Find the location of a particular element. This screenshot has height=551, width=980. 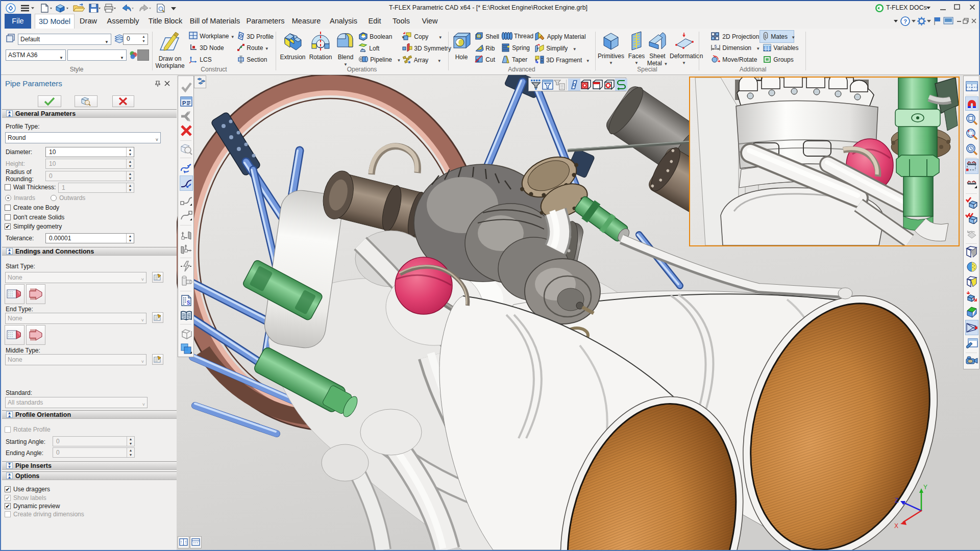

svg-text: 5 is located at coordinates (716, 46).